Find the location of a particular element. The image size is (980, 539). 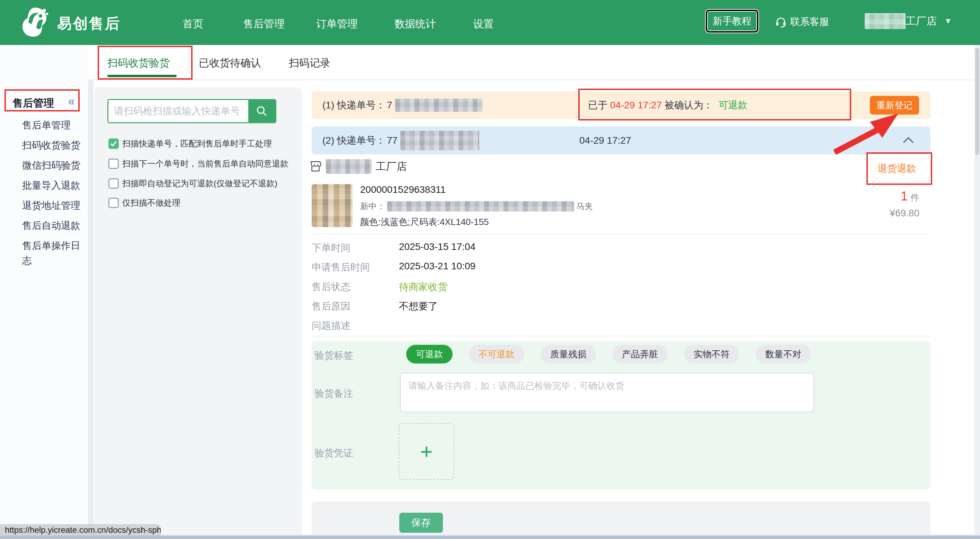

tab-active-underline is located at coordinates (142, 76).